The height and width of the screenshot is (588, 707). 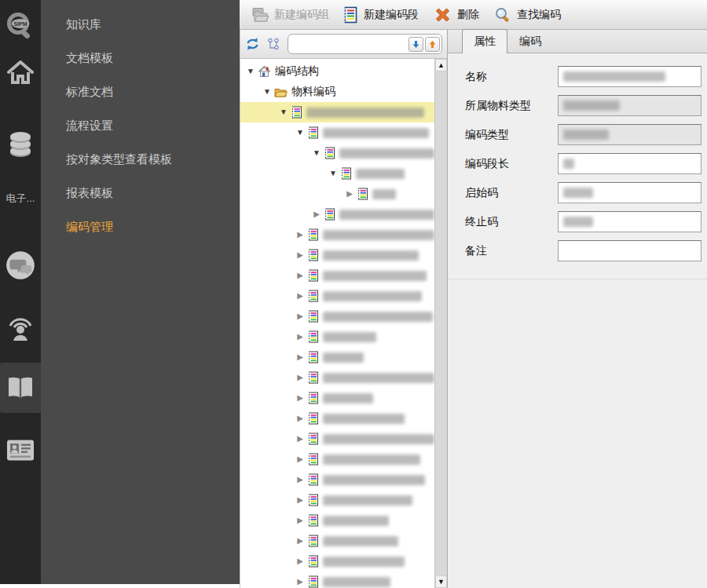 I want to click on toolbar-button-3: 查找编码, so click(x=527, y=15).